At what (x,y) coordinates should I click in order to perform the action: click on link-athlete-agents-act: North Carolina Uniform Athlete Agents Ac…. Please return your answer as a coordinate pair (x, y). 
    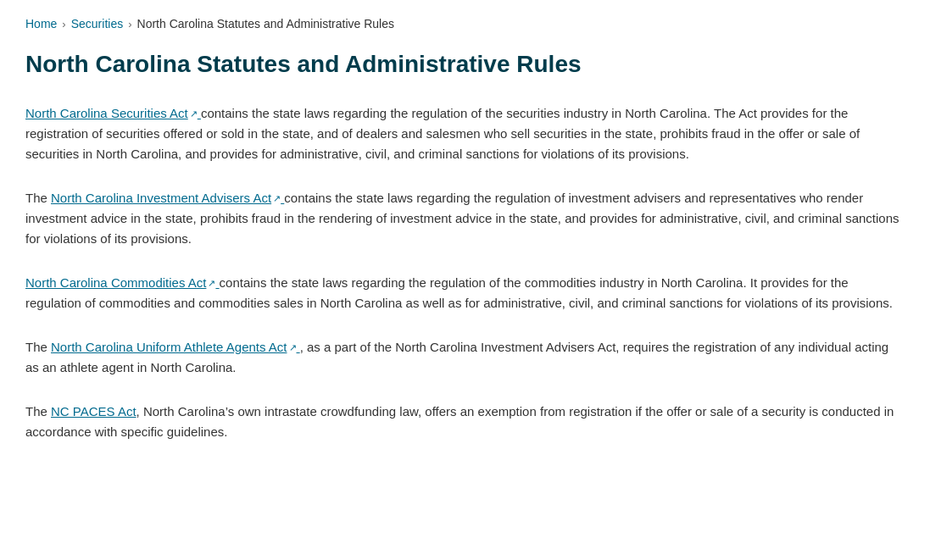
    Looking at the image, I should click on (175, 347).